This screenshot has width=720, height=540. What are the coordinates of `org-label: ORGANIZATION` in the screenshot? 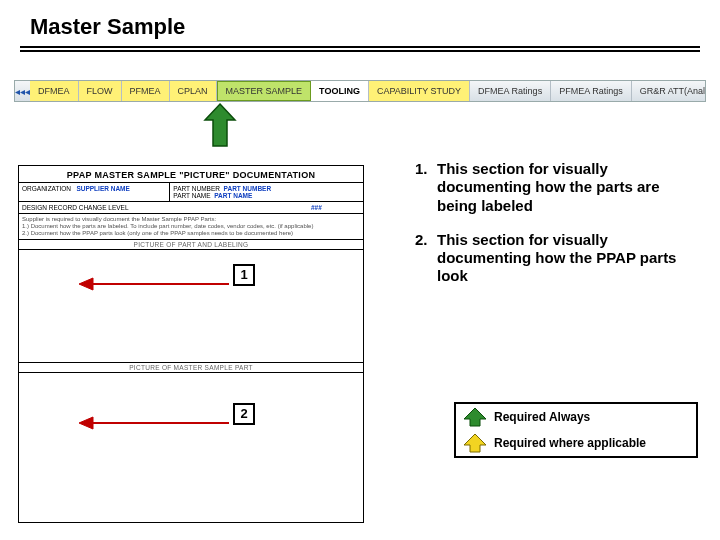 It's located at (46, 188).